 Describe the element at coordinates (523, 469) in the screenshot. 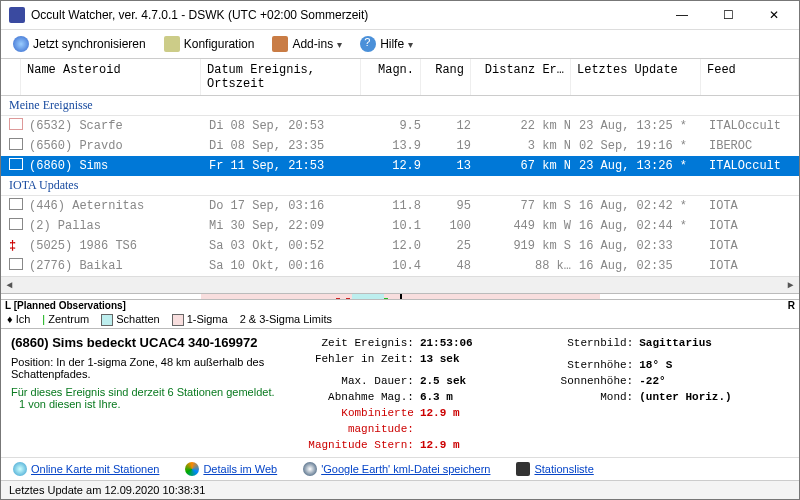

I see `list-icon` at that location.